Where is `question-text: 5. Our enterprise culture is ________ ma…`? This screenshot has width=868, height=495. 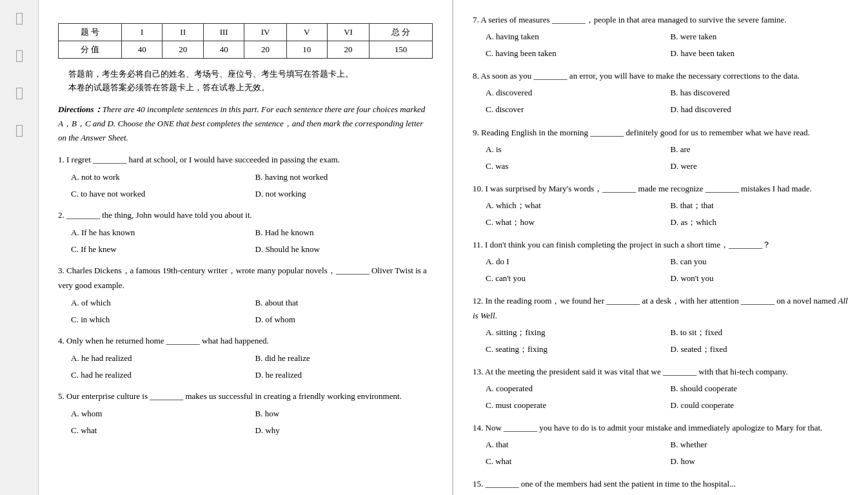
question-text: 5. Our enterprise culture is ________ ma… is located at coordinates (245, 396).